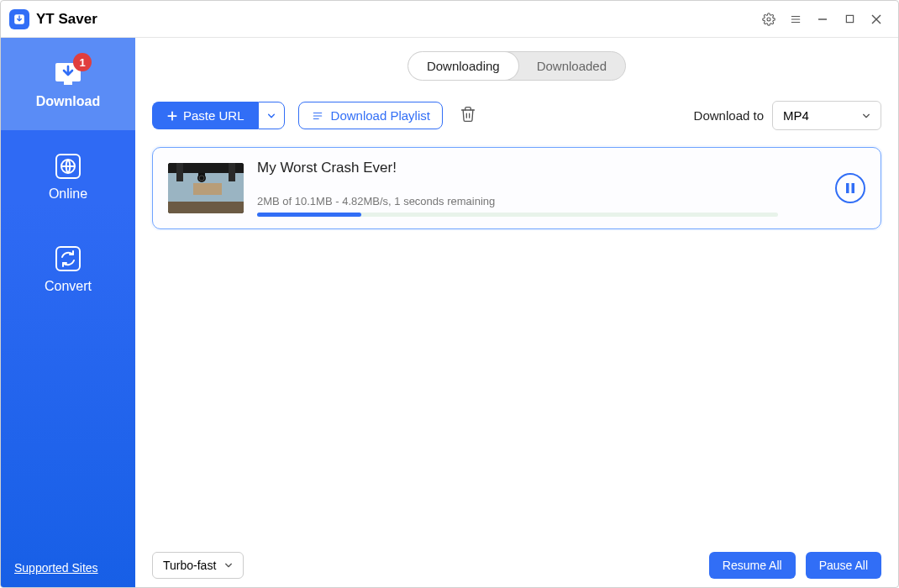  I want to click on download-playlist-button: Download Playlist, so click(371, 116).